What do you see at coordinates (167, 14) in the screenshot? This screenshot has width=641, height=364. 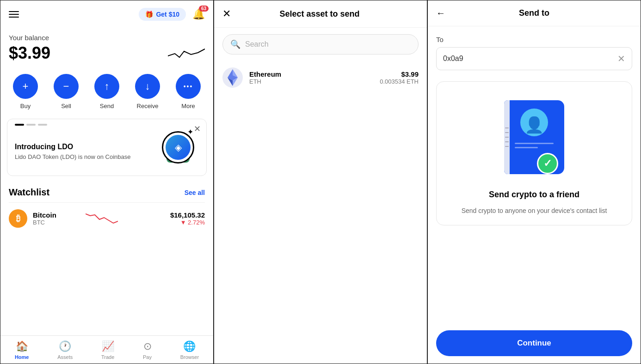 I see `get-money-label: Get $10` at bounding box center [167, 14].